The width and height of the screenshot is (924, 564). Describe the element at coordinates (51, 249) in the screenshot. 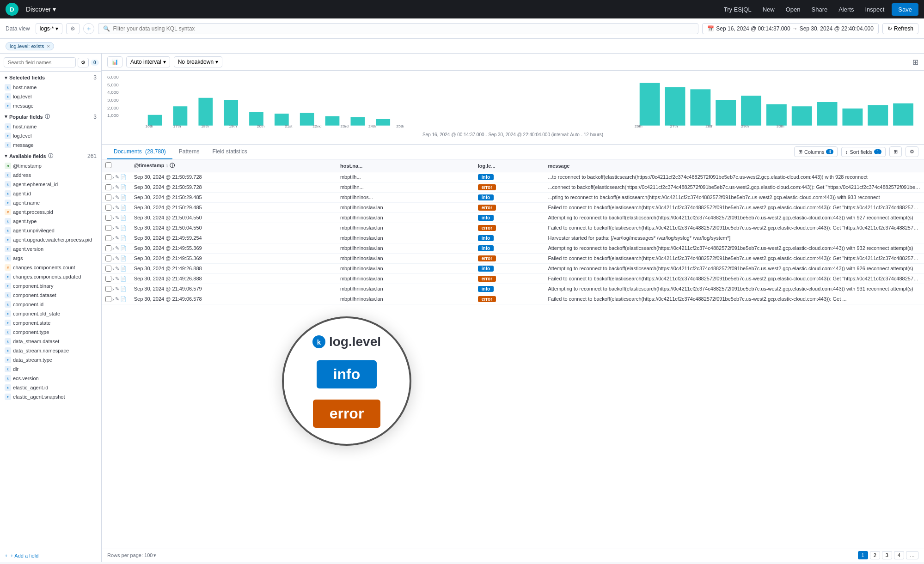

I see `field-item: tagent.version` at that location.